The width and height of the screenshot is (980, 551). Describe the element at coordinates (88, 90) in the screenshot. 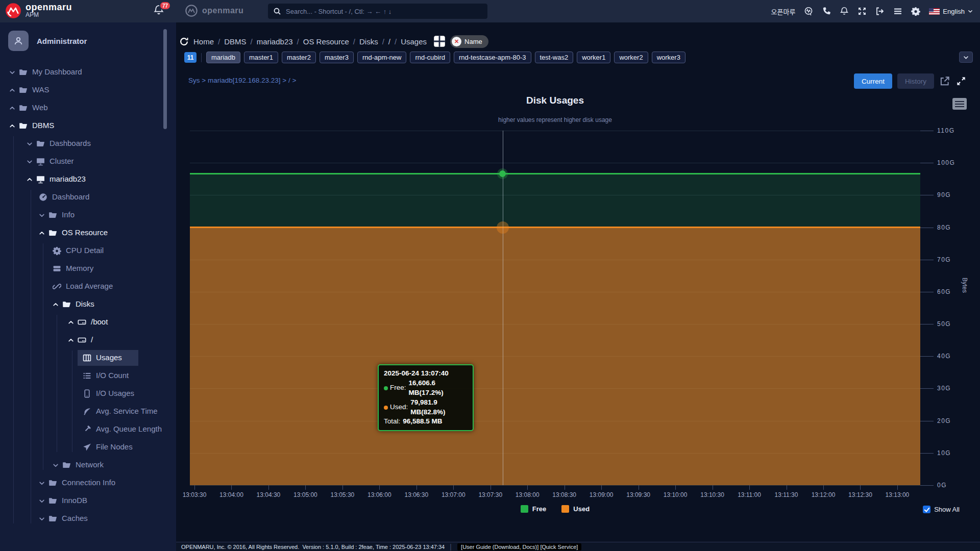

I see `sidebar-item-was: WAS` at that location.